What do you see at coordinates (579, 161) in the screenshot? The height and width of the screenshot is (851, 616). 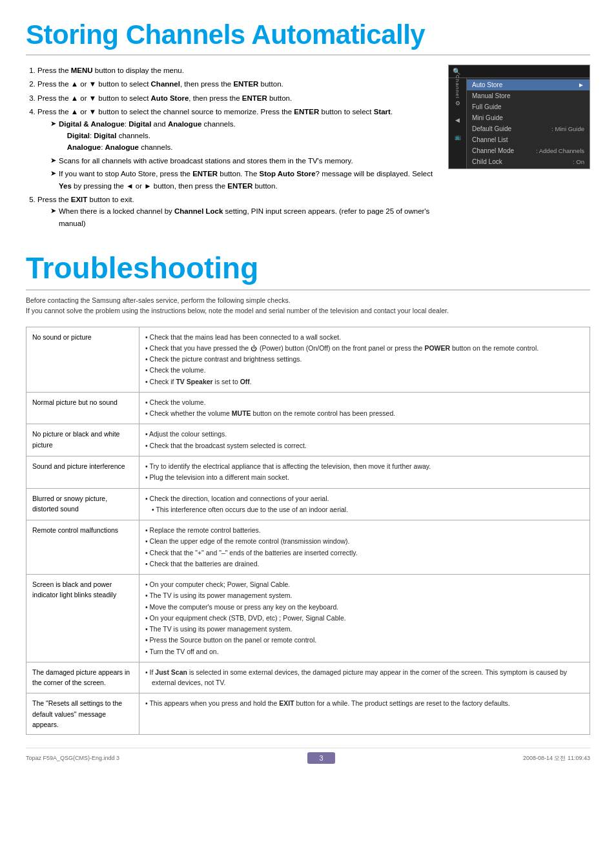 I see `tv-menu-value-childlock: : On` at bounding box center [579, 161].